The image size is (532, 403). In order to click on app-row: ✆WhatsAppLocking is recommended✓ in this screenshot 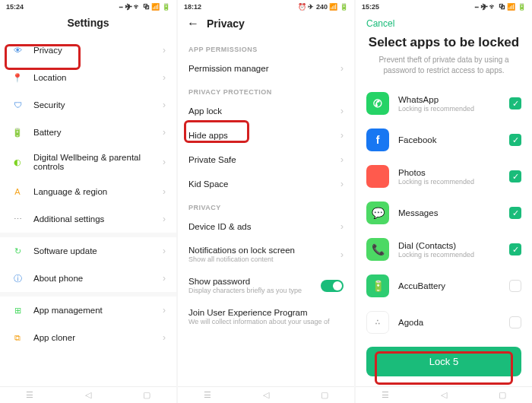, I will do `click(444, 103)`.